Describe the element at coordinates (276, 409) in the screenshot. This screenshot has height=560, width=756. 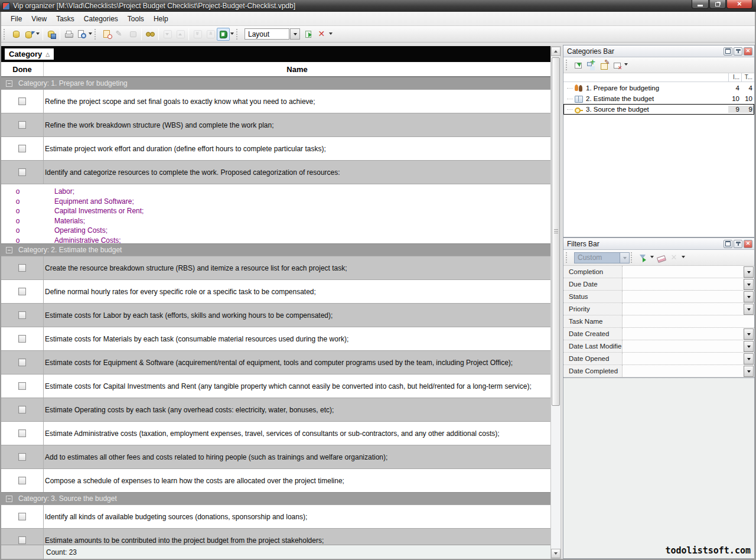
I see `task-row: Estimate Operating costs by each task (a…` at that location.